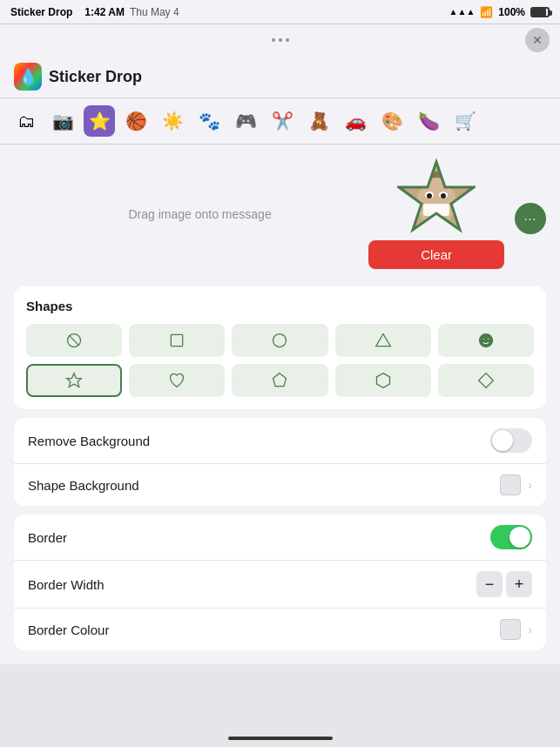  What do you see at coordinates (486, 340) in the screenshot?
I see `shape-face-button` at bounding box center [486, 340].